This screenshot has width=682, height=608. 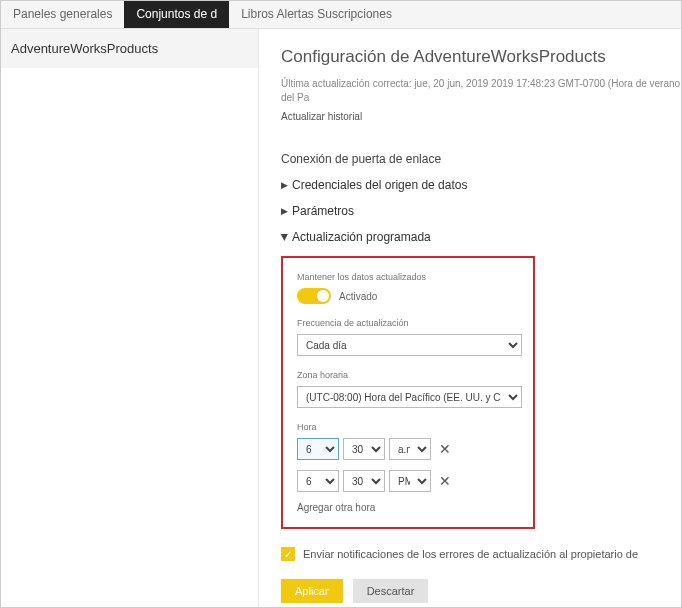 I want to click on time-row: 6 30 a.m. ✕, so click(x=408, y=449).